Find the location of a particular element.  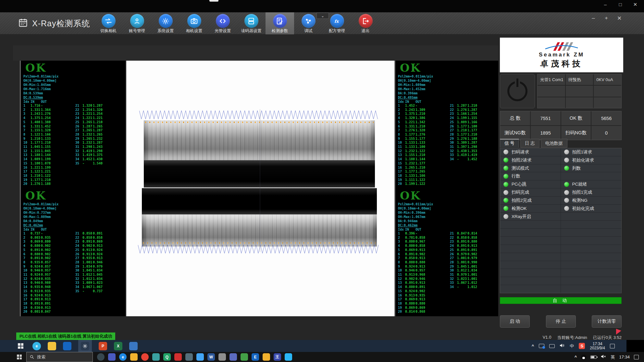

folder-yellow-icon is located at coordinates (266, 357).